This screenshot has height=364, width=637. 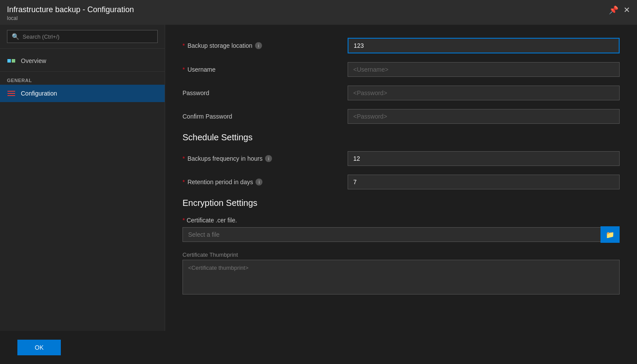 What do you see at coordinates (202, 69) in the screenshot?
I see `username-label-text: Username` at bounding box center [202, 69].